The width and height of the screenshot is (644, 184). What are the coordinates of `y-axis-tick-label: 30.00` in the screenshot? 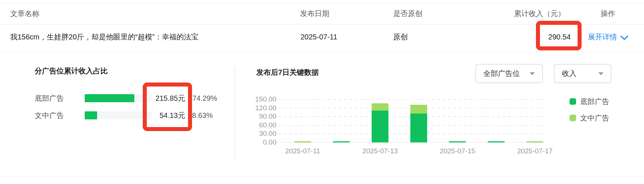 It's located at (254, 134).